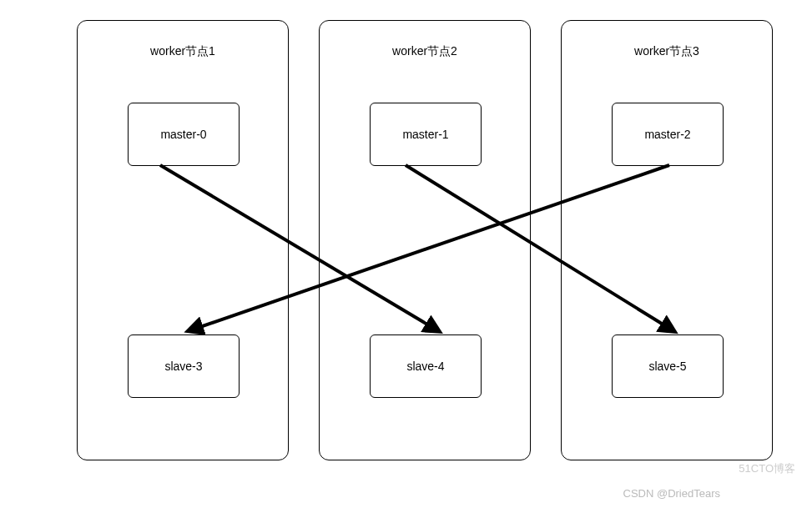 Image resolution: width=812 pixels, height=508 pixels. What do you see at coordinates (426, 134) in the screenshot?
I see `master-label-1: master-1` at bounding box center [426, 134].